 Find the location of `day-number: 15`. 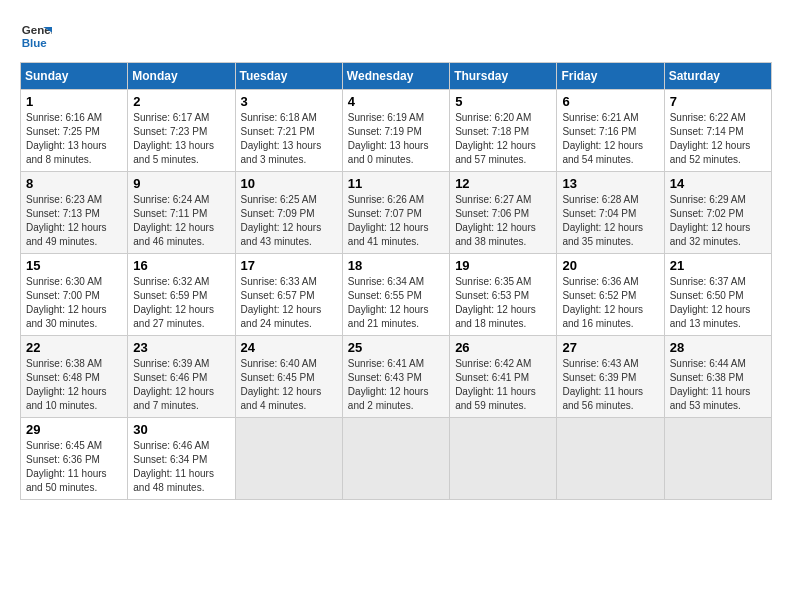

day-number: 15 is located at coordinates (74, 266).